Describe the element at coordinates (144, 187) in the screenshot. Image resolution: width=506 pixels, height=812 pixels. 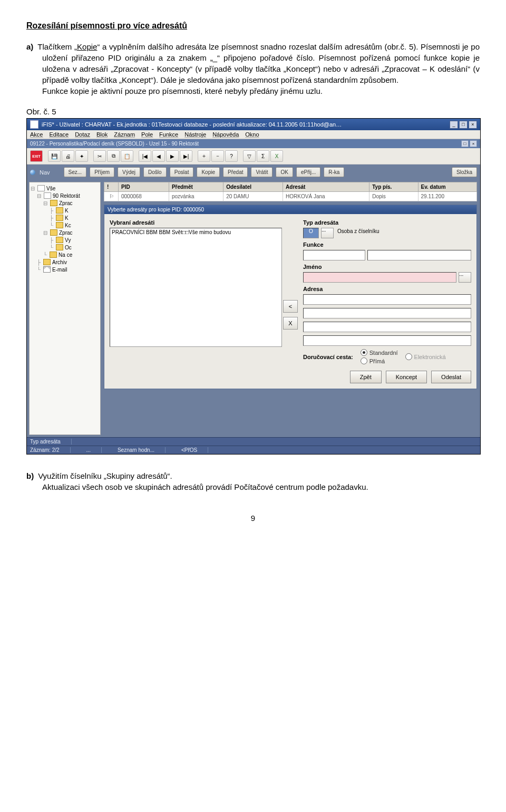
I see `col-pid: PID` at that location.